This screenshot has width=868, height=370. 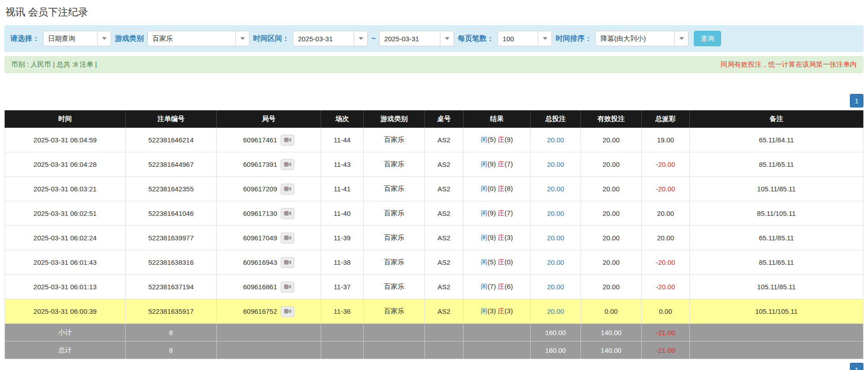 What do you see at coordinates (492, 189) in the screenshot?
I see `result-player-score: (0)` at bounding box center [492, 189].